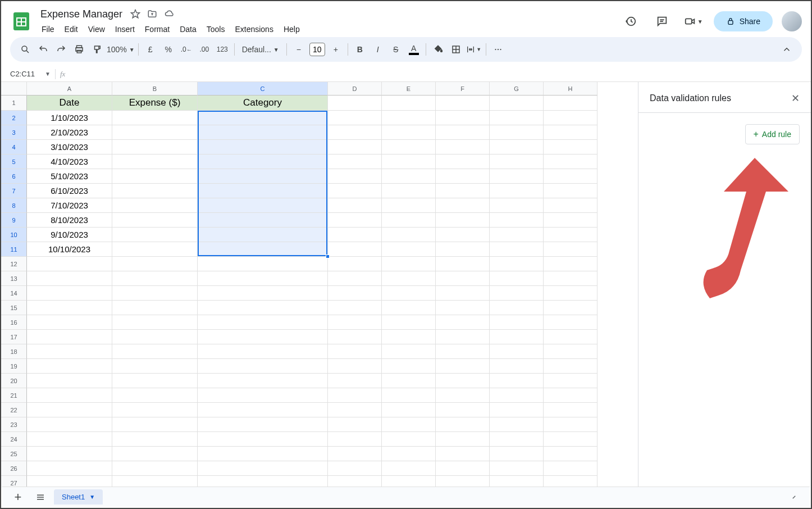 Image resolution: width=812 pixels, height=509 pixels. Describe the element at coordinates (71, 29) in the screenshot. I see `menu-edit: Edit` at that location.